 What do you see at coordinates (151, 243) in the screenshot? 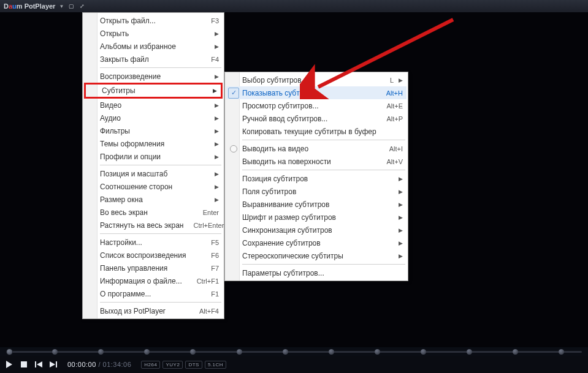
I see `menu-item-label: Настройки...` at bounding box center [151, 243].